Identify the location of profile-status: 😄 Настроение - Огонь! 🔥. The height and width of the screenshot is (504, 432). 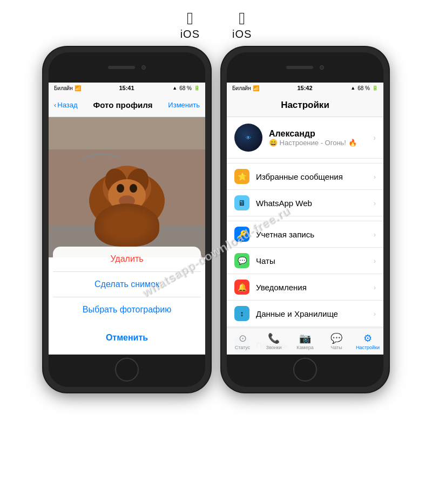
(318, 142).